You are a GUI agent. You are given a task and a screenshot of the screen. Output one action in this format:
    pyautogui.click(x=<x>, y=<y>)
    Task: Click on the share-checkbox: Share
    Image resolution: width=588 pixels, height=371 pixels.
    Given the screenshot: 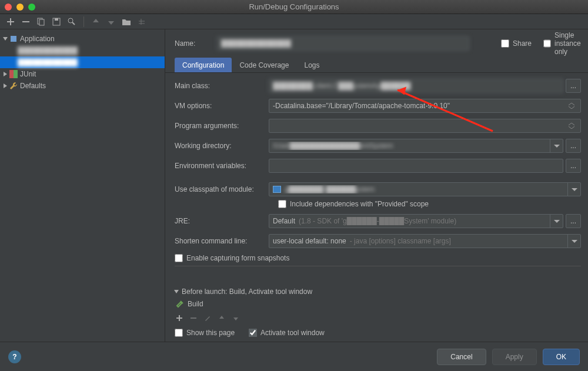 What is the action you would take?
    pyautogui.click(x=519, y=44)
    